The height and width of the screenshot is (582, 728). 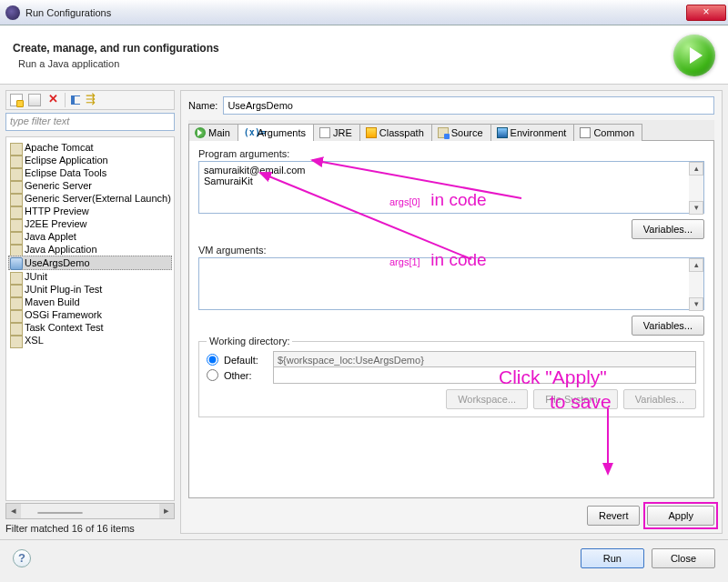 What do you see at coordinates (90, 198) in the screenshot?
I see `tree-item: Generic Server(External Launch)` at bounding box center [90, 198].